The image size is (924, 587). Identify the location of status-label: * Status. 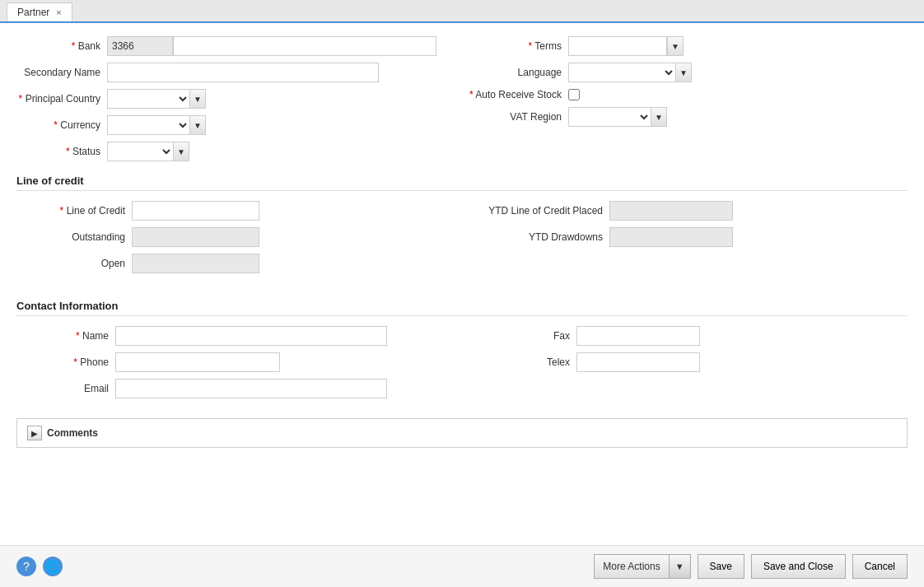
(62, 151).